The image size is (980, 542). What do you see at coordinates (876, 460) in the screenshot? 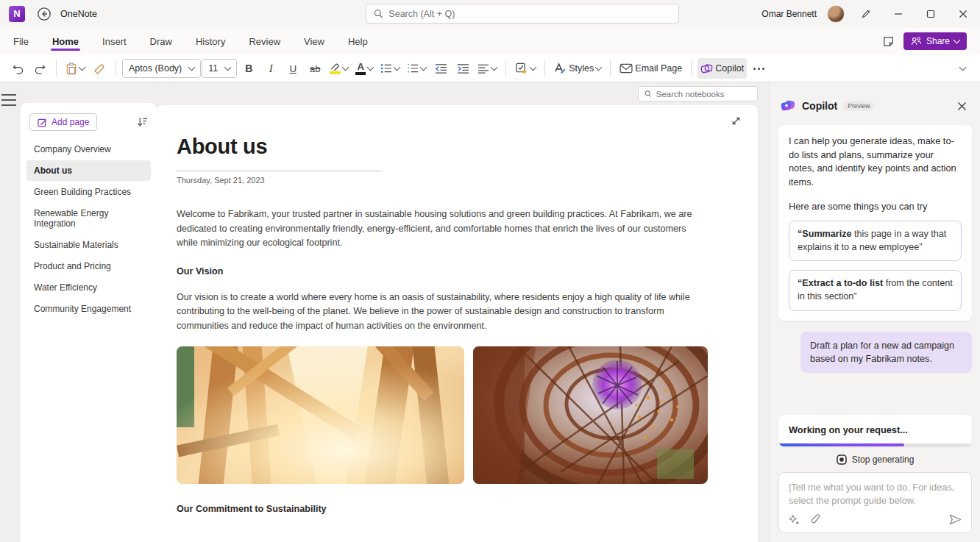
I see `stop-generating-button: Stop generating` at bounding box center [876, 460].